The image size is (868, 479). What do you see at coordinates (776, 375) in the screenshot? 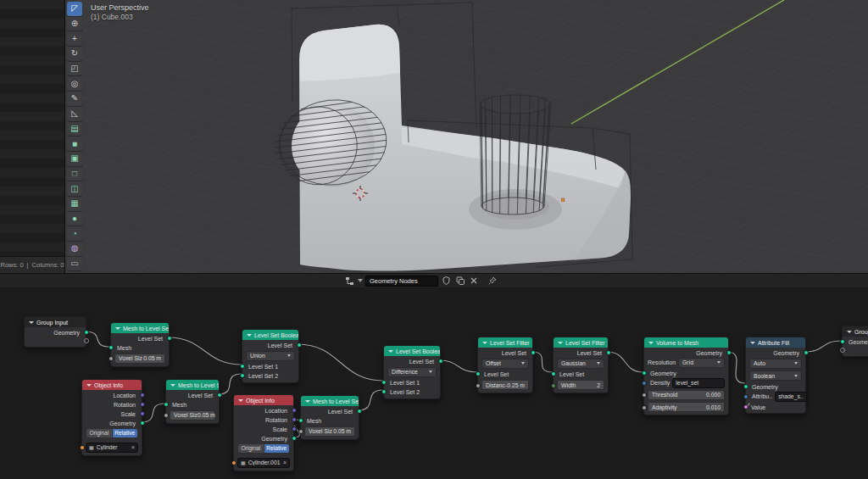
I see `node-attribute-fill: Attribute FillGeometryAutoBooleanGeometr…` at bounding box center [776, 375].